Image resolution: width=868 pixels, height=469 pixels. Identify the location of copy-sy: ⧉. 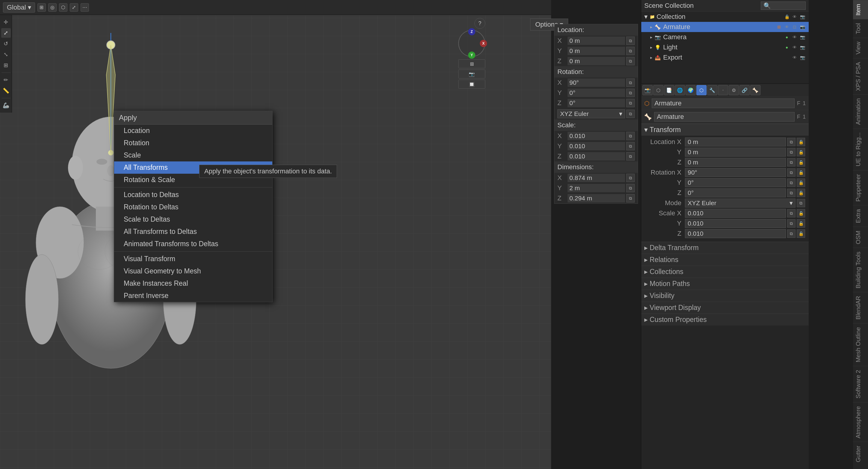
(631, 146).